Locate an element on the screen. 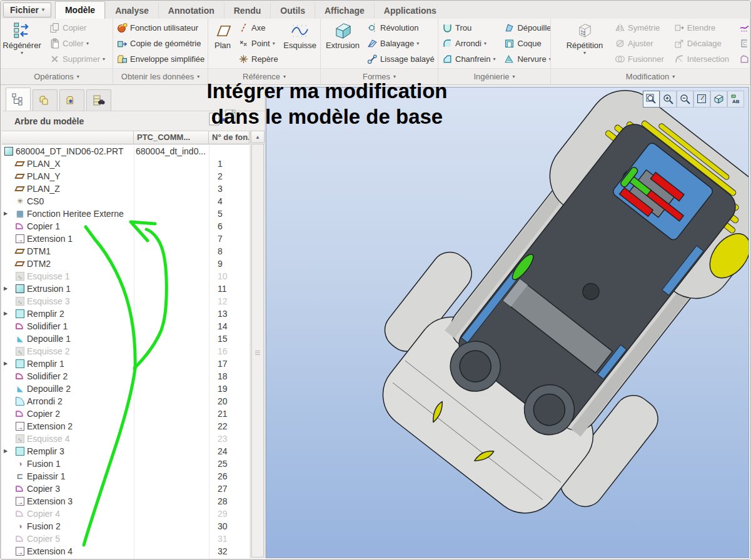 This screenshot has width=751, height=560. file-menu-label: Fichier is located at coordinates (24, 10).